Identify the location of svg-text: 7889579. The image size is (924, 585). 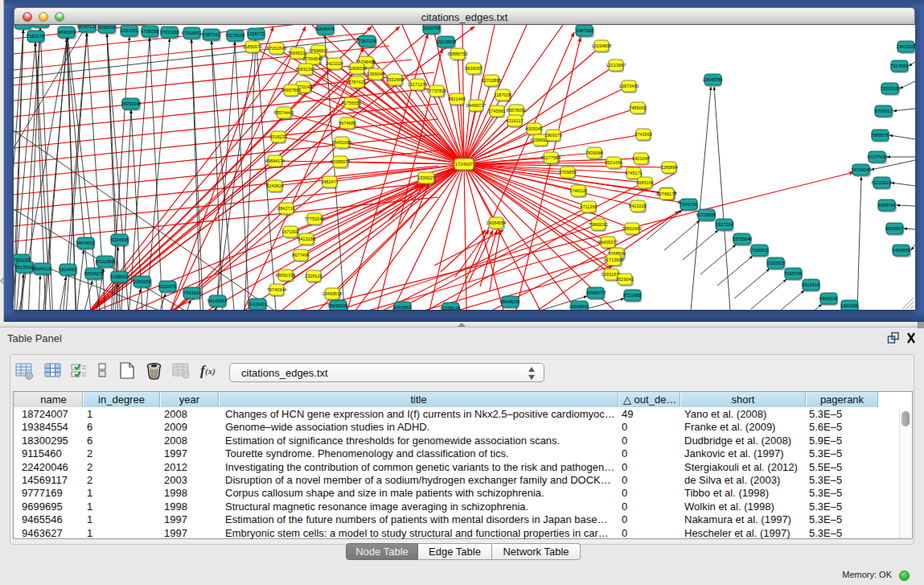
(880, 135).